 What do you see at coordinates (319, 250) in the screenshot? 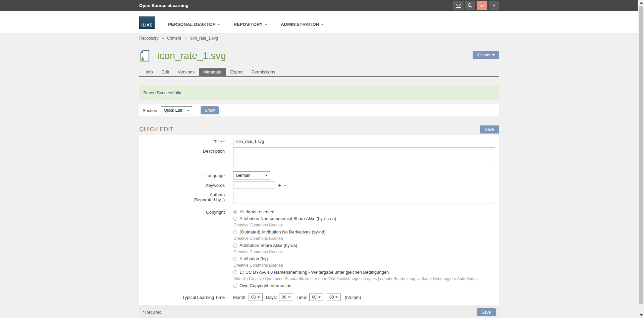
I see `copyright-row: Copyright All rights reserved Attributio…` at bounding box center [319, 250].